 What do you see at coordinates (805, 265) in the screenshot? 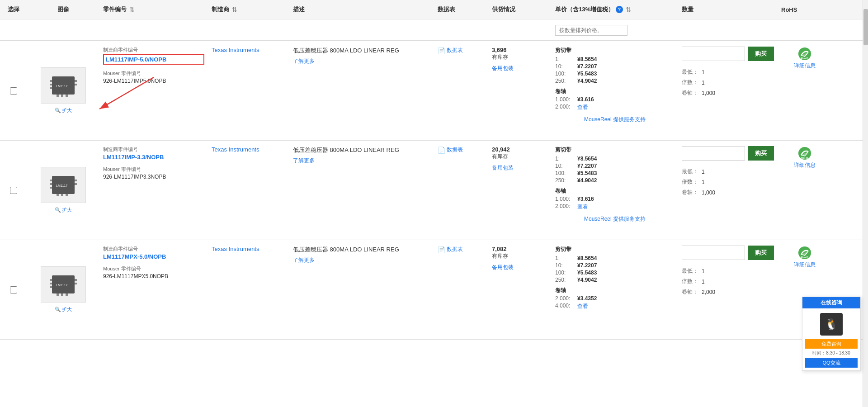
I see `row3-detail-link: 详细信息` at bounding box center [805, 265].